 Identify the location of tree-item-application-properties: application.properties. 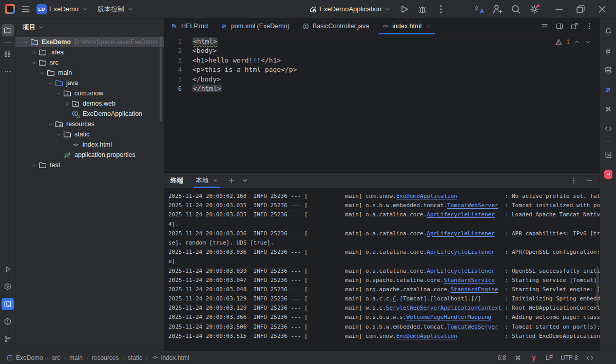
(89, 155).